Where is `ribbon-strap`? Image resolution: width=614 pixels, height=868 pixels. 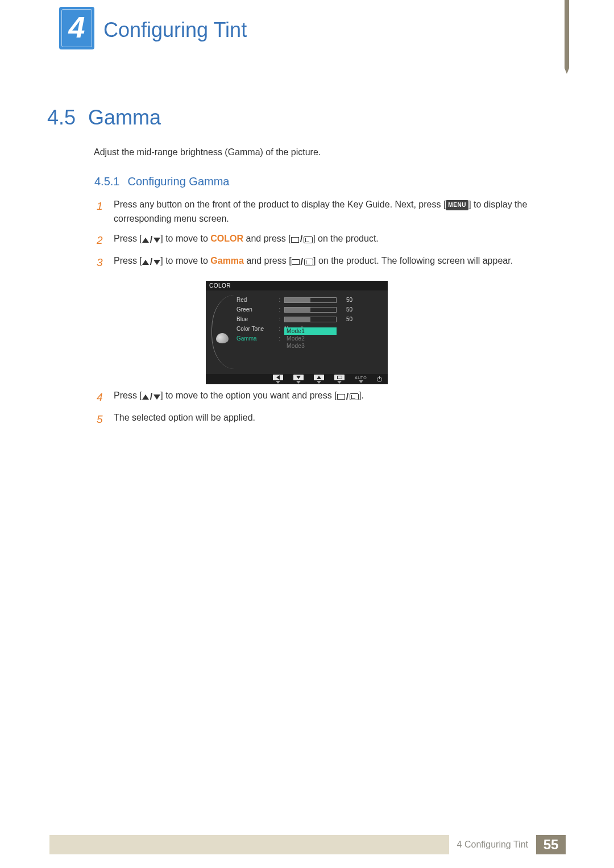
ribbon-strap is located at coordinates (567, 34).